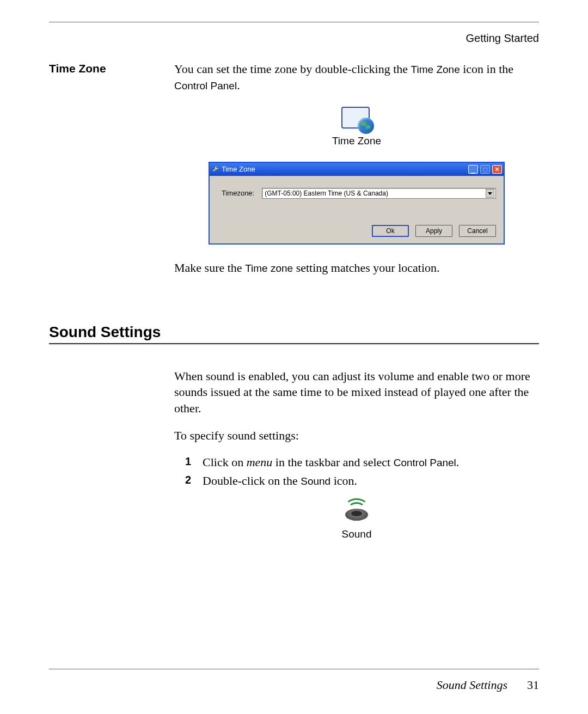  What do you see at coordinates (485, 169) in the screenshot?
I see `maximize-button: ◻` at bounding box center [485, 169].